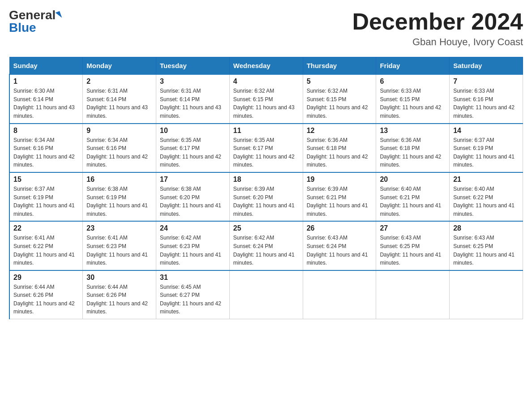 The height and width of the screenshot is (411, 532). I want to click on calendar-cell: 1 Sunrise: 6:30 AMSunset: 6:14 PMDayligh…, so click(46, 98).